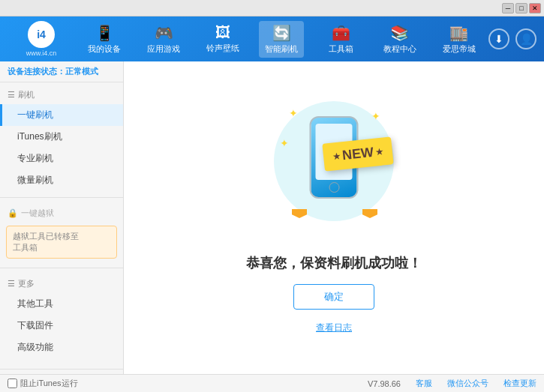 This screenshot has width=544, height=392. What do you see at coordinates (62, 372) in the screenshot?
I see `checkbox-row: 自动敢连 跳过向导` at bounding box center [62, 372].